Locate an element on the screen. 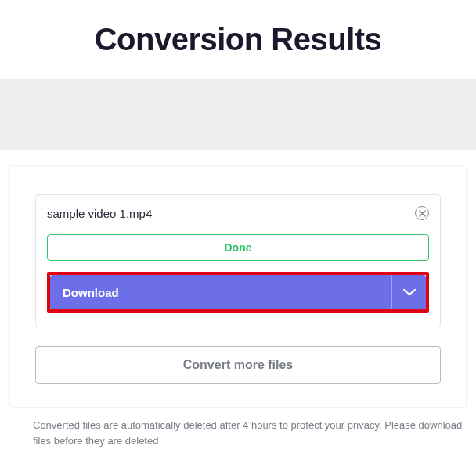 Image resolution: width=476 pixels, height=474 pixels. privacy-note: Converted files are automatically delete… is located at coordinates (250, 432).